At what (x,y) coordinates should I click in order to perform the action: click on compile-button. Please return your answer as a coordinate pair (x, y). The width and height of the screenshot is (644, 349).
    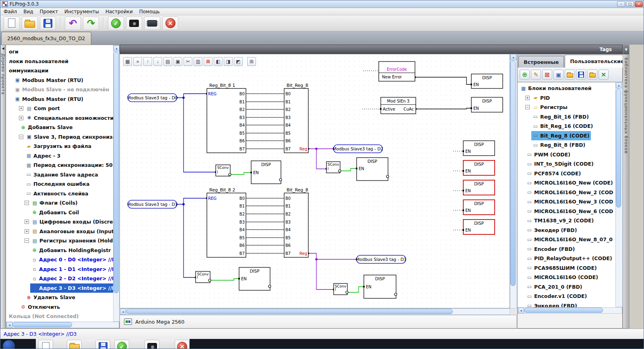
    Looking at the image, I should click on (134, 23).